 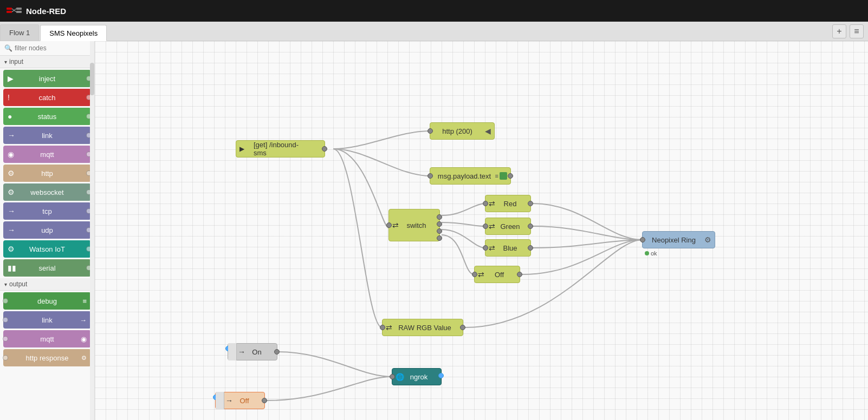 I want to click on green-label: Green, so click(x=510, y=226).